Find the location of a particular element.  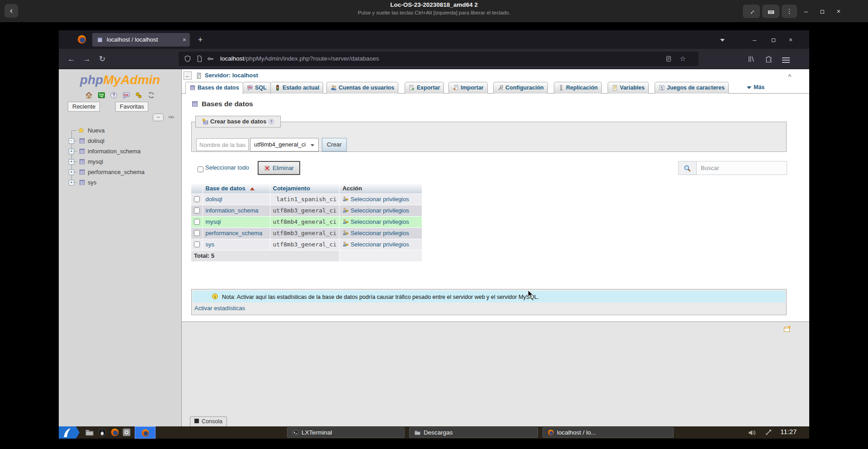

create-button: Crear is located at coordinates (335, 145).